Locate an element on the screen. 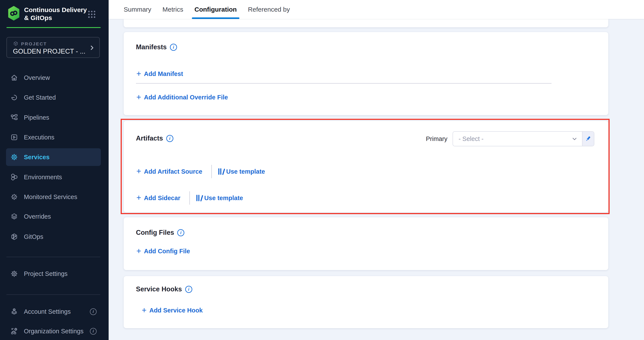 This screenshot has height=340, width=644. sidebar-item-organization-settings: Organization Settings i is located at coordinates (54, 331).